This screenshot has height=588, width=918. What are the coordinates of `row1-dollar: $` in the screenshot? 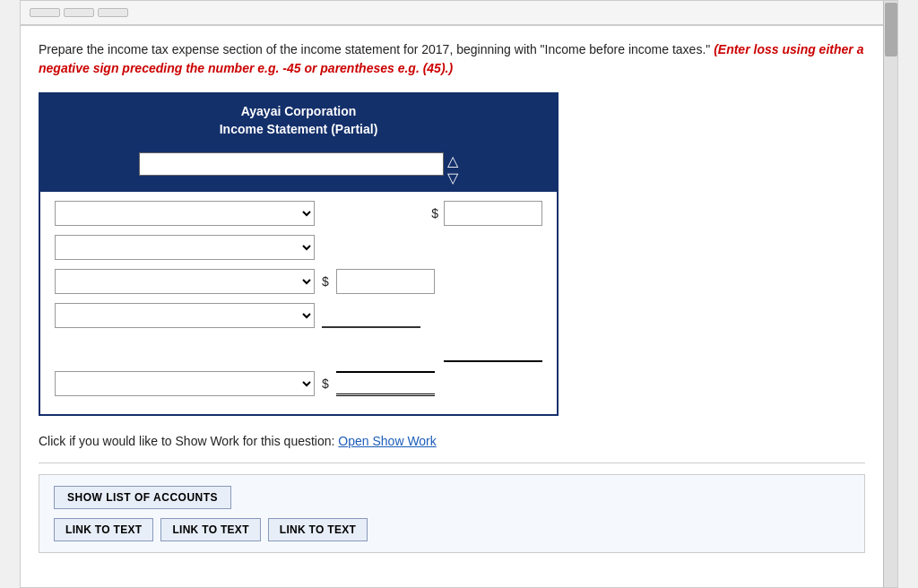 It's located at (435, 213).